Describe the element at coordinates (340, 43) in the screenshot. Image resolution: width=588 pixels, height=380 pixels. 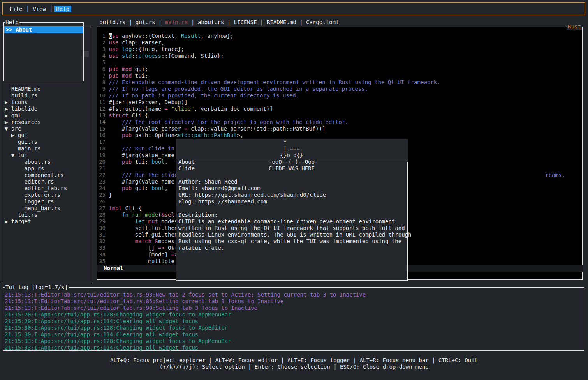
I see `code-line-2: 2 use clap::Parser;` at that location.